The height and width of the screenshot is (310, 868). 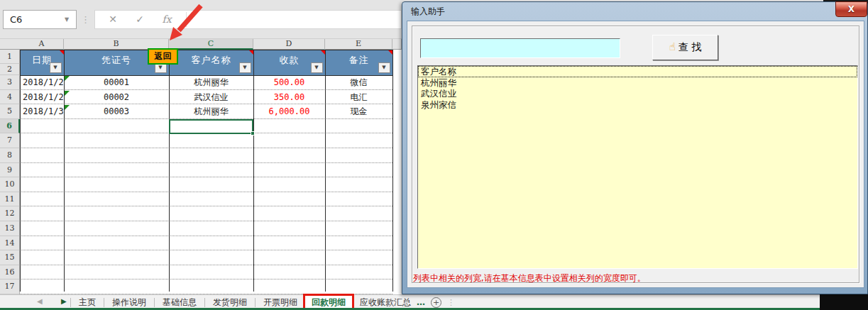 What do you see at coordinates (10, 184) in the screenshot?
I see `row-header: 10` at bounding box center [10, 184].